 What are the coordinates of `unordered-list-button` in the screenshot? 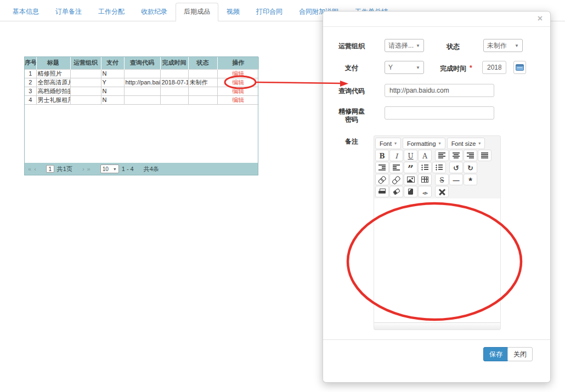 It's located at (439, 168).